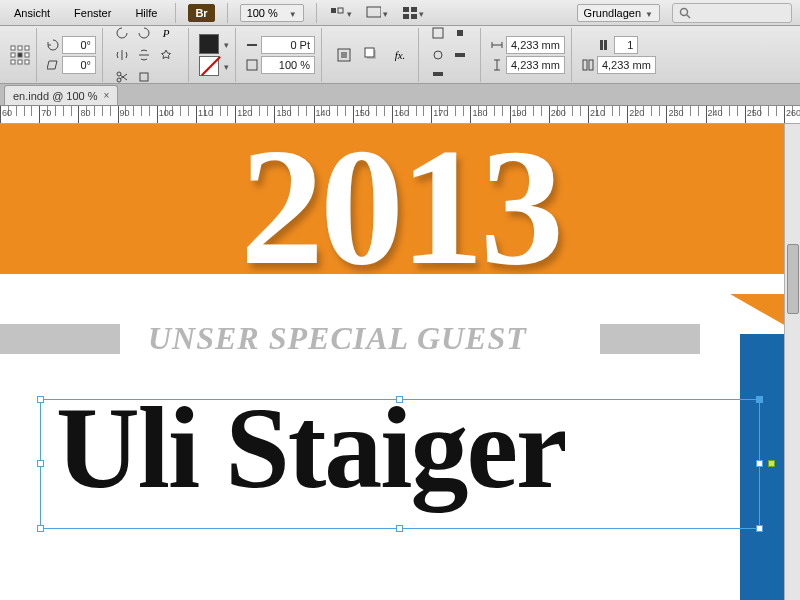 Image resolution: width=800 pixels, height=600 pixels. Describe the element at coordinates (252, 45) in the screenshot. I see `stroke-weight-icon` at that location.